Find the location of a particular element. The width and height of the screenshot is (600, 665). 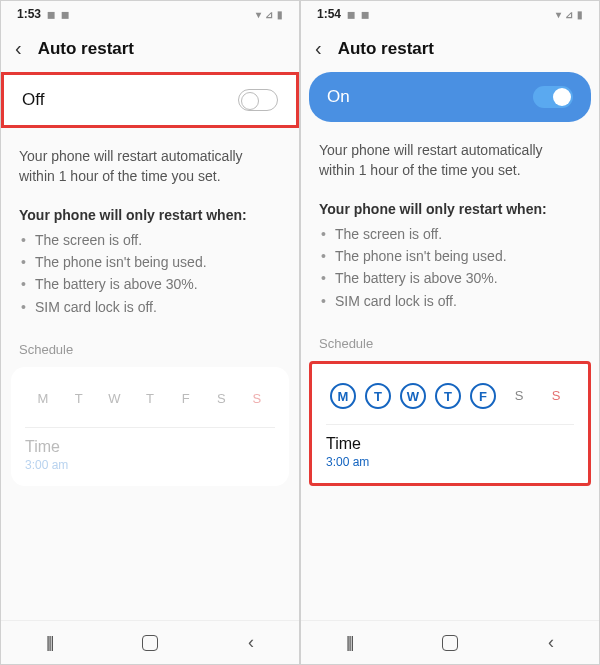

status-bar: 1:54 ◼ ◼ ▾ ⊿ ▮ is located at coordinates (450, 14).